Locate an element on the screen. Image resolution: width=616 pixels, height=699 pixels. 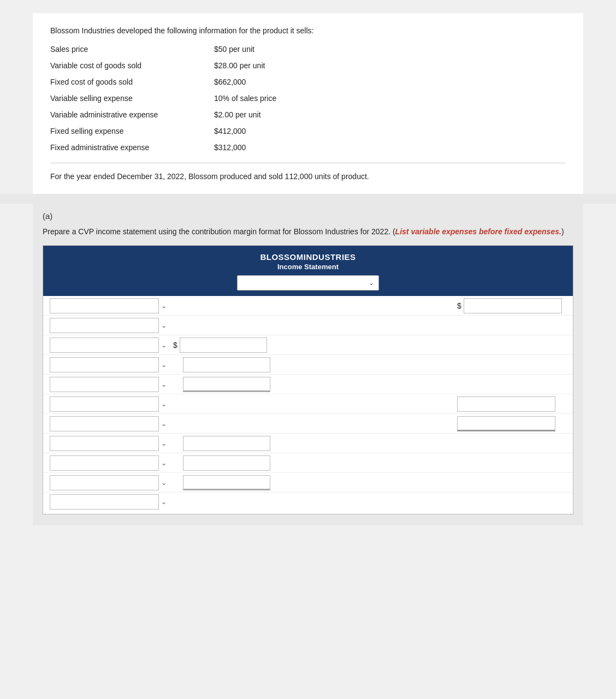
row1-value-input is located at coordinates (513, 306).